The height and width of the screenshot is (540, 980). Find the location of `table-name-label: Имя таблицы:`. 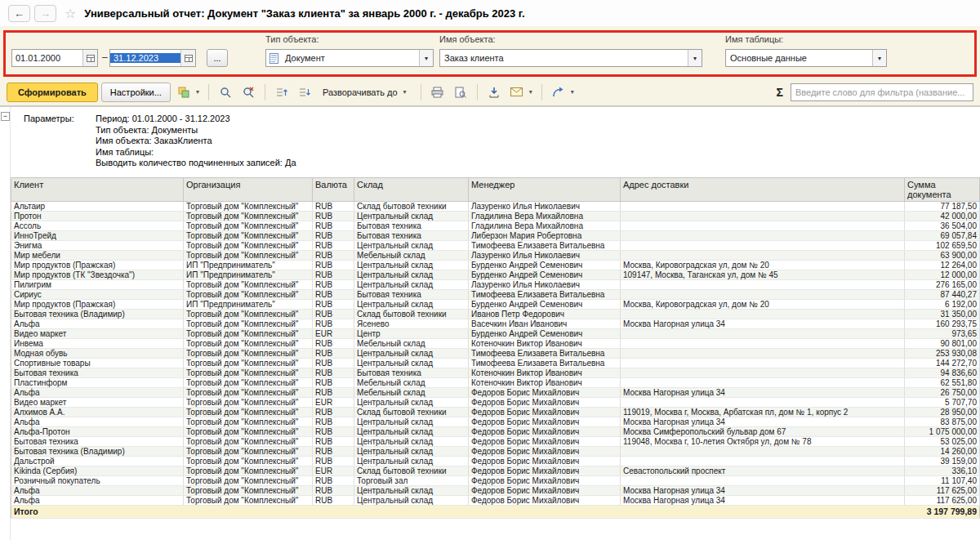

table-name-label: Имя таблицы: is located at coordinates (755, 39).